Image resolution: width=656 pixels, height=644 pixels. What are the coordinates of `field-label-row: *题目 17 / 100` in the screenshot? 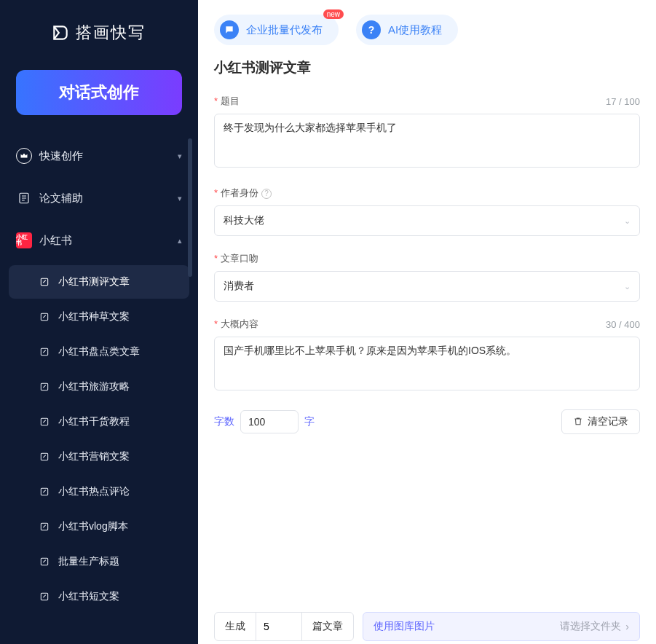 It's located at (427, 101).